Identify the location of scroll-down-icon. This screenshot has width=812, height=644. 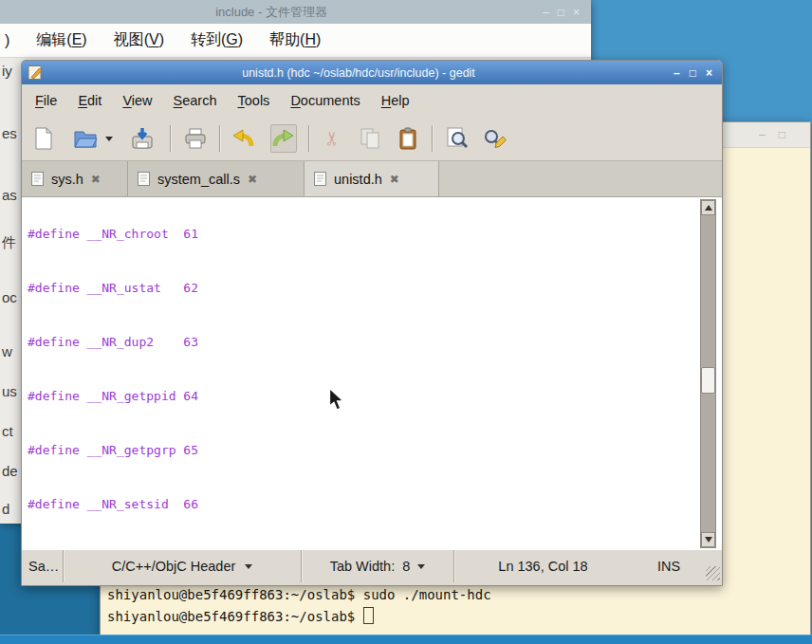
(708, 540).